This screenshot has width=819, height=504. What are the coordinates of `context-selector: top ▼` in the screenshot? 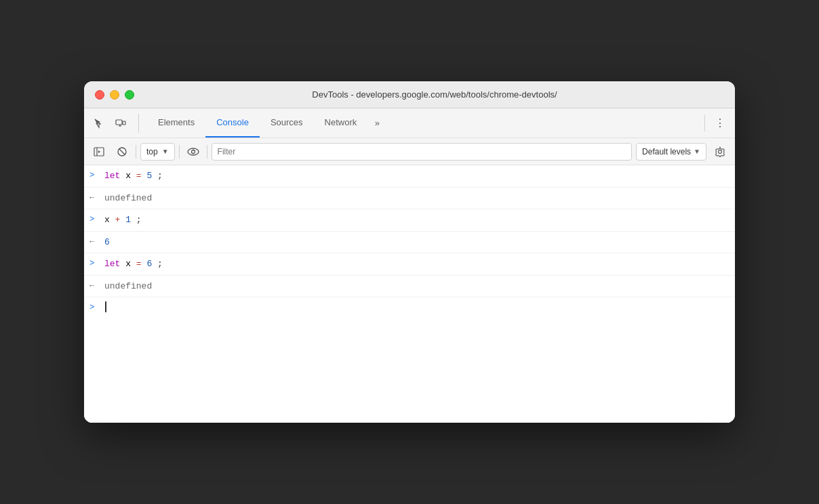 It's located at (157, 152).